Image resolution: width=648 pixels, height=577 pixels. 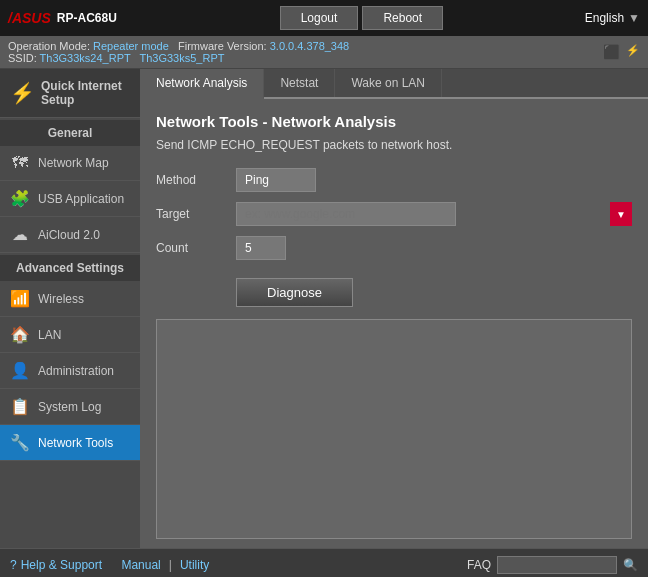 I want to click on op-mode-value: Repeater mode, so click(x=131, y=46).